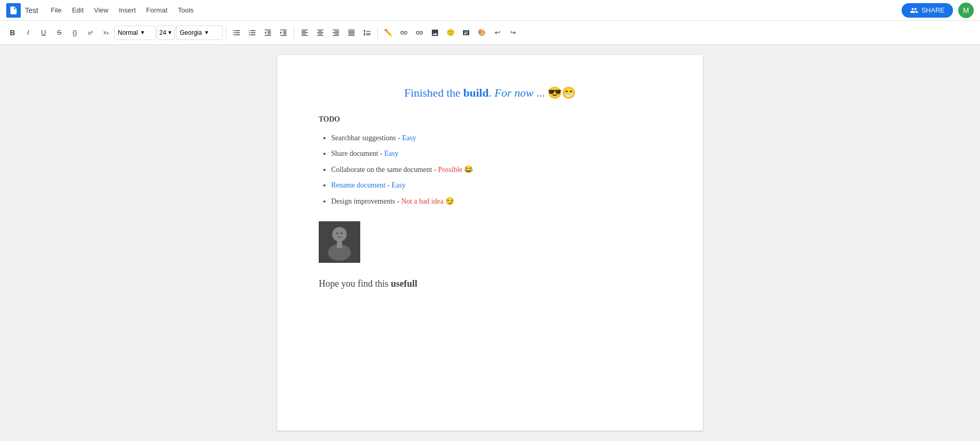 This screenshot has width=980, height=441. I want to click on style-chevron-icon: ▼, so click(143, 32).